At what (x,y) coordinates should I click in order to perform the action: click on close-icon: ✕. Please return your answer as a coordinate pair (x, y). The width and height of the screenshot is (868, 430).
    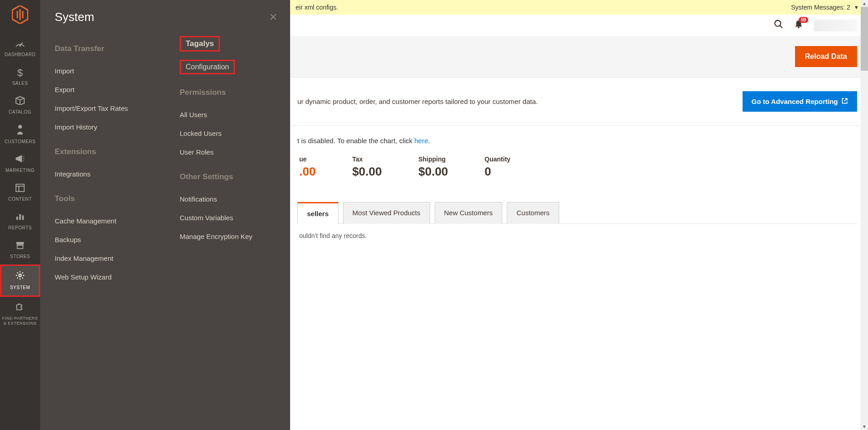
    Looking at the image, I should click on (273, 17).